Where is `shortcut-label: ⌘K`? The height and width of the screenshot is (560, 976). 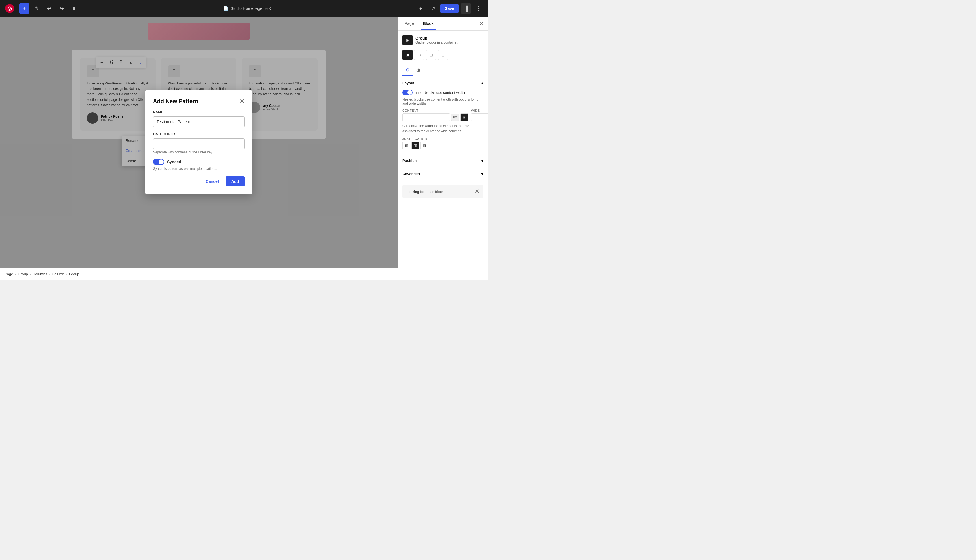
shortcut-label: ⌘K is located at coordinates (268, 8).